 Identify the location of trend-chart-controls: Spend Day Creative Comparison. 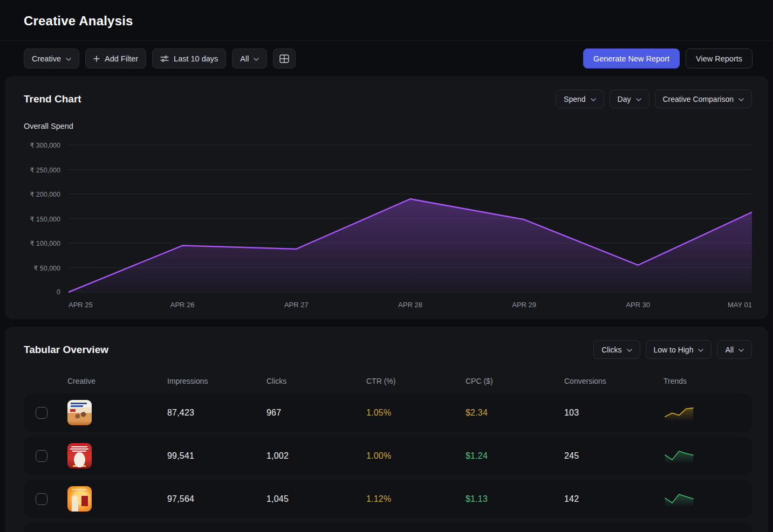
(654, 99).